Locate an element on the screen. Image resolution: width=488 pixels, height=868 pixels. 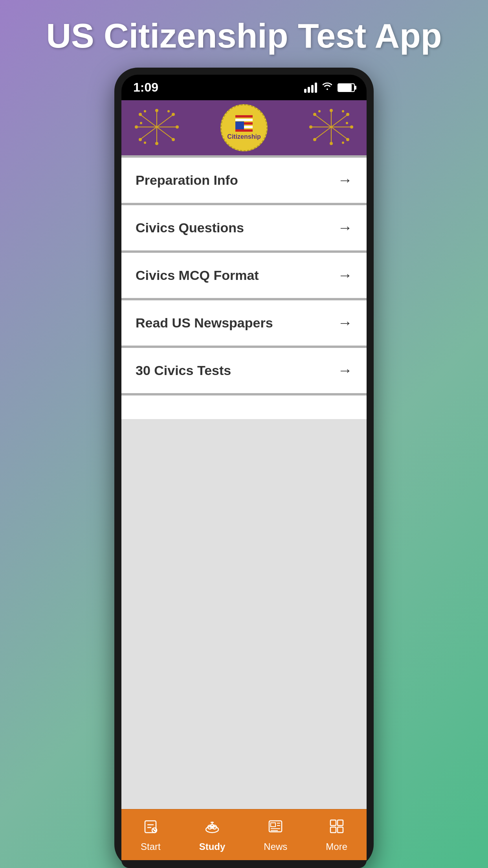
study-icon is located at coordinates (212, 828).